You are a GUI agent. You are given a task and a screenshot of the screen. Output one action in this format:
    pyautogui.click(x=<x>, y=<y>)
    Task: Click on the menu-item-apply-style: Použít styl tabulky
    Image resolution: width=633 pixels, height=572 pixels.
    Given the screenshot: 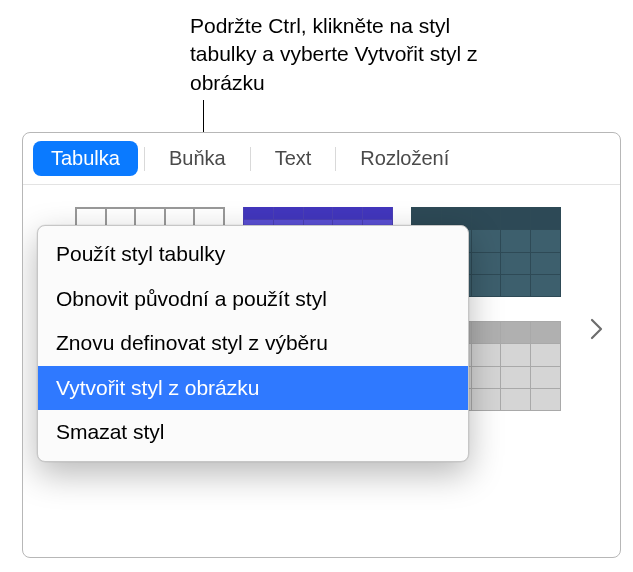 What is the action you would take?
    pyautogui.click(x=253, y=254)
    